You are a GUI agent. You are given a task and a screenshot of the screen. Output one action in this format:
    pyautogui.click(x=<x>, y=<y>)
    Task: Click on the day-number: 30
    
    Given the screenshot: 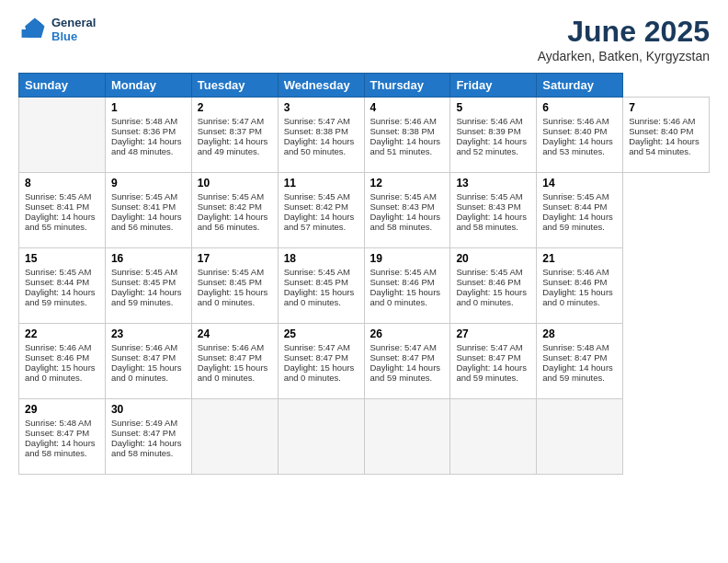 What is the action you would take?
    pyautogui.click(x=149, y=409)
    